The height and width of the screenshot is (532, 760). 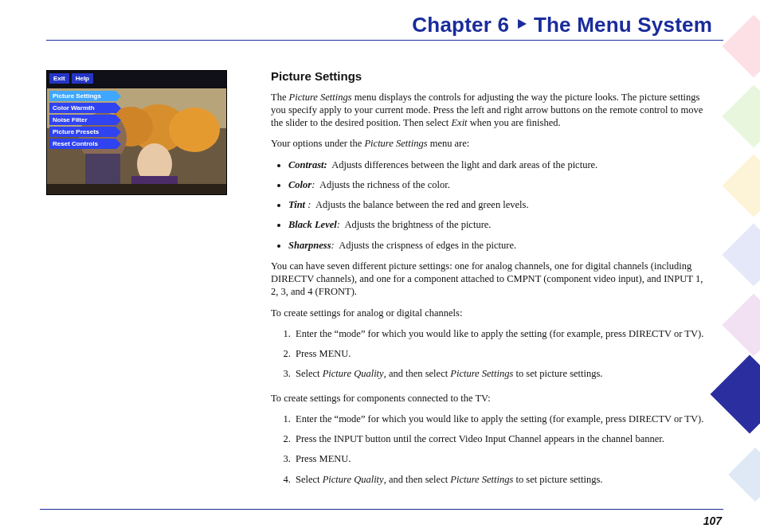 I want to click on proc2-lead: To create settings for components connec…, so click(x=492, y=398).